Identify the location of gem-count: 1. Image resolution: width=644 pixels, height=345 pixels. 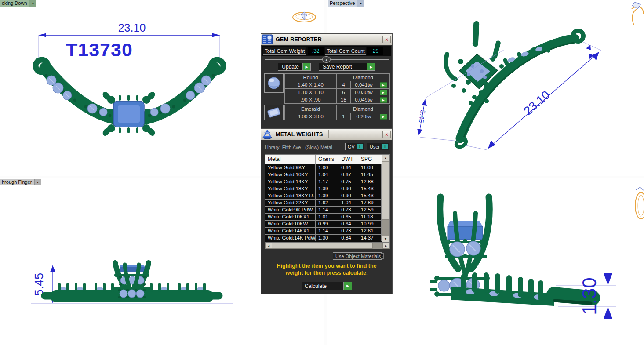
(344, 116).